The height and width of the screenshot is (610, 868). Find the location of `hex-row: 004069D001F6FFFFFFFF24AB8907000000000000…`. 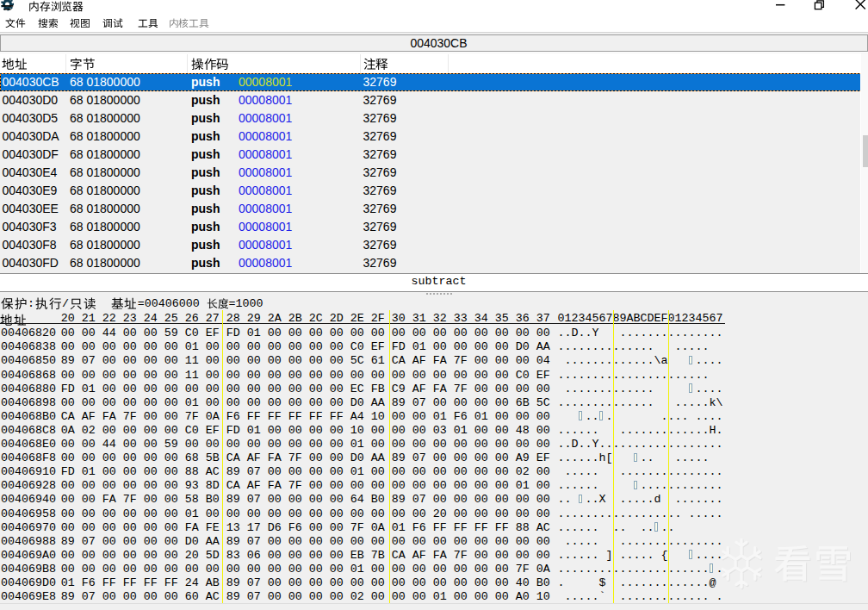

hex-row: 004069D001F6FFFFFFFF24AB8907000000000000… is located at coordinates (434, 583).